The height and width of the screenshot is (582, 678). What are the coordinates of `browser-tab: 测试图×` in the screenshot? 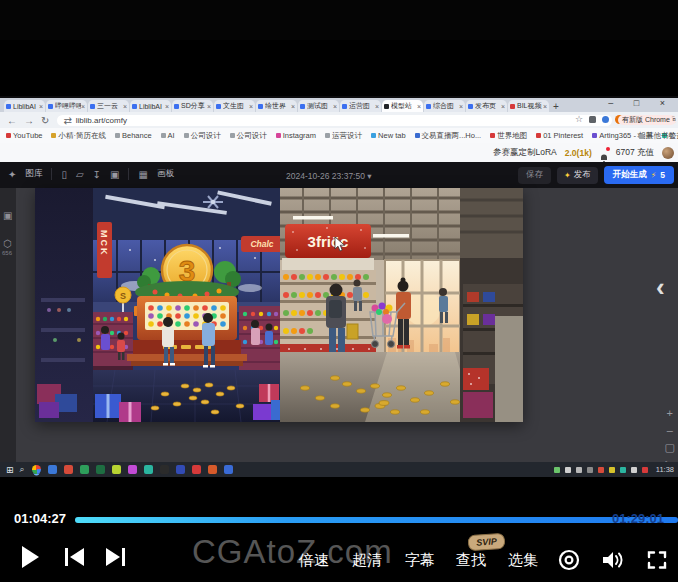 It's located at (318, 106).